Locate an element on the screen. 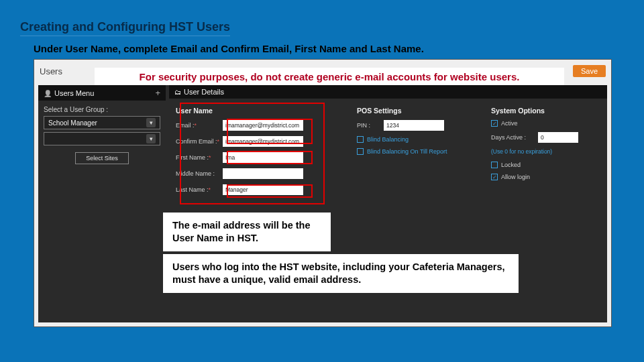 This screenshot has height=362, width=644. save-button: Save is located at coordinates (589, 71).